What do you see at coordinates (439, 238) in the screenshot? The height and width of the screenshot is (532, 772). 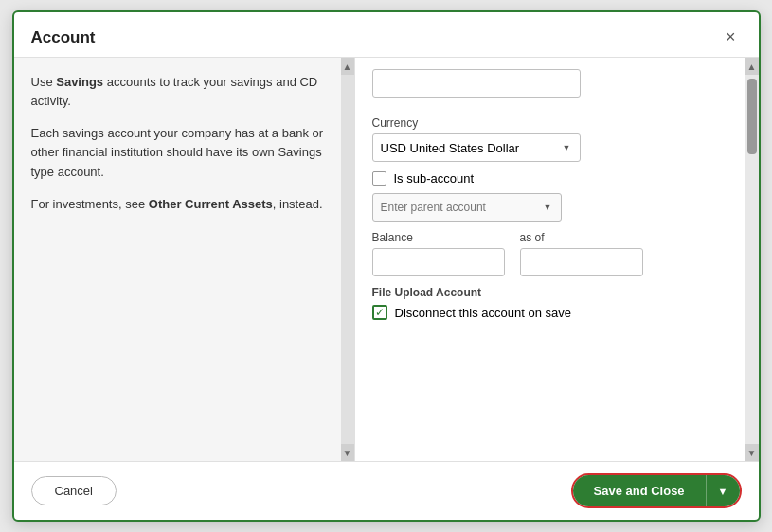 I see `balance-label: Balance` at bounding box center [439, 238].